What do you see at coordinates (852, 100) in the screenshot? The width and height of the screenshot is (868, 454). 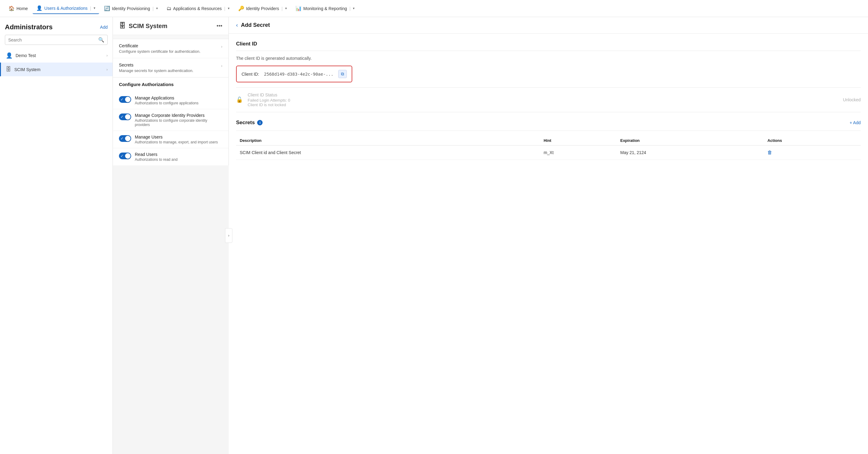 I see `unlocked-badge: Unlocked` at bounding box center [852, 100].